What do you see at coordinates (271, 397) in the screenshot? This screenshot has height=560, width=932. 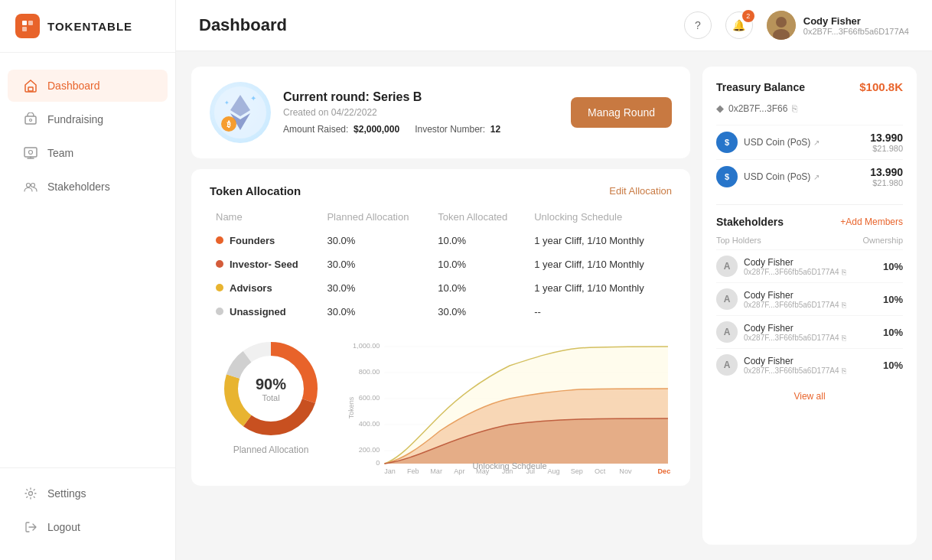 I see `donut-chart-section: 90% Total Planned Allocation` at bounding box center [271, 397].